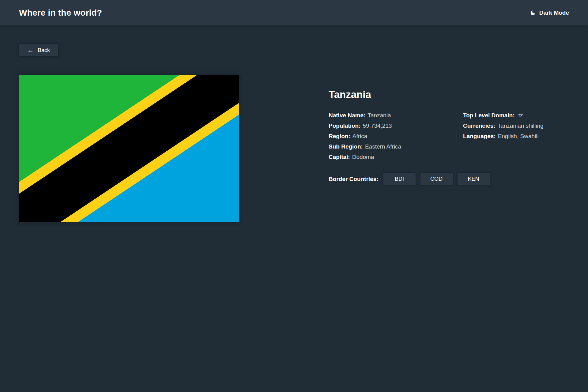 Image resolution: width=588 pixels, height=392 pixels. Describe the element at coordinates (360, 136) in the screenshot. I see `detail-value: Africa` at that location.